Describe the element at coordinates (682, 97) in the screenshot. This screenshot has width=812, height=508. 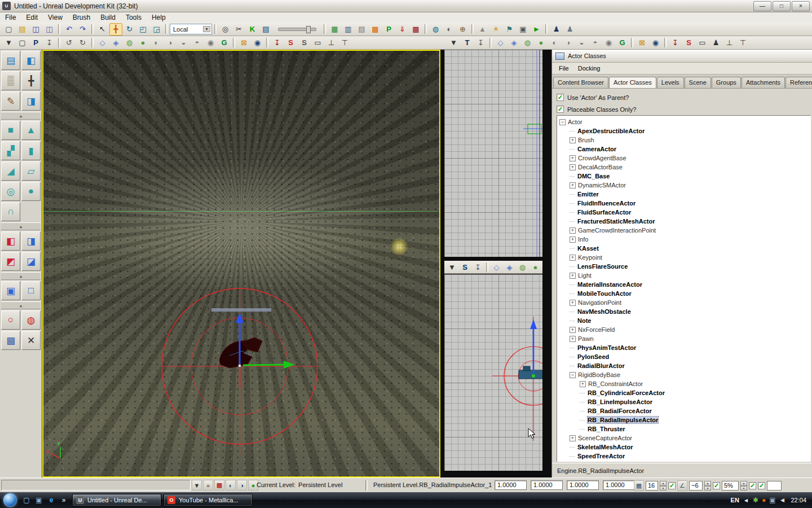
I see `use-actor-as-parent-checkbox: ✓ Use 'Actor' As Parent?` at that location.